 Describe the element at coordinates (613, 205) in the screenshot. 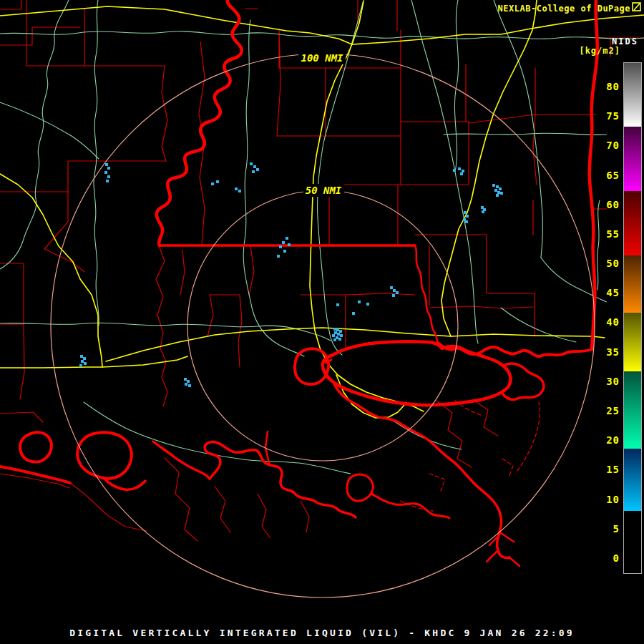

I see `colorbar-tick: 60` at that location.